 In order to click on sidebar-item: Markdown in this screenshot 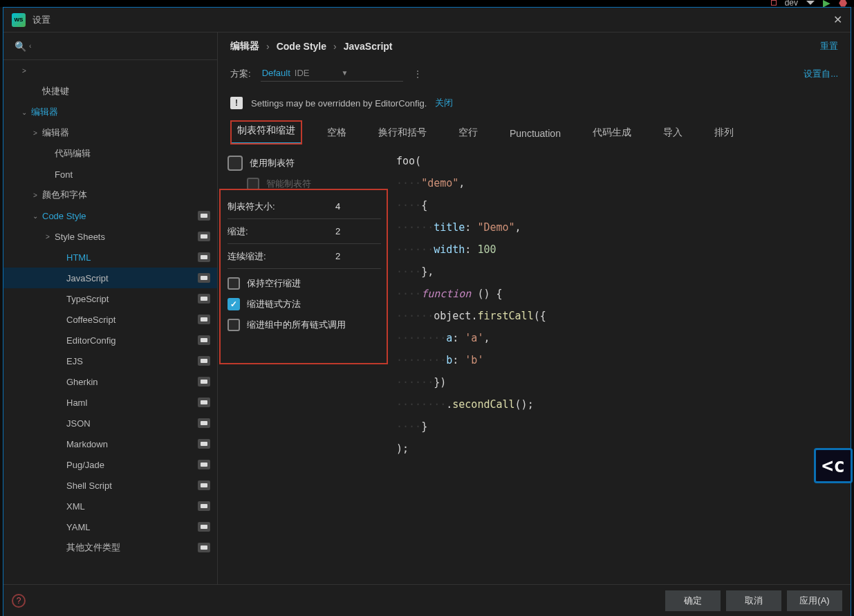, I will do `click(111, 444)`.